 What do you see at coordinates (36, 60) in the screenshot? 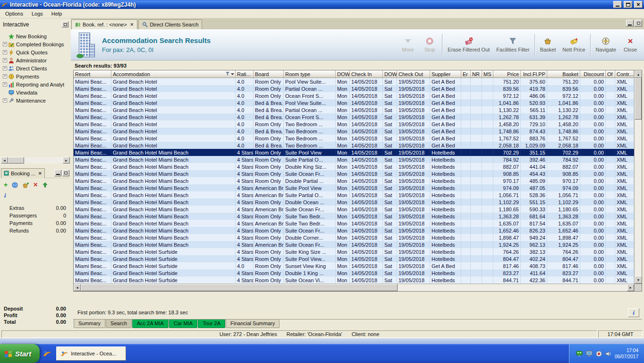
I see `tree-item-administrator: + Administrator` at bounding box center [36, 60].